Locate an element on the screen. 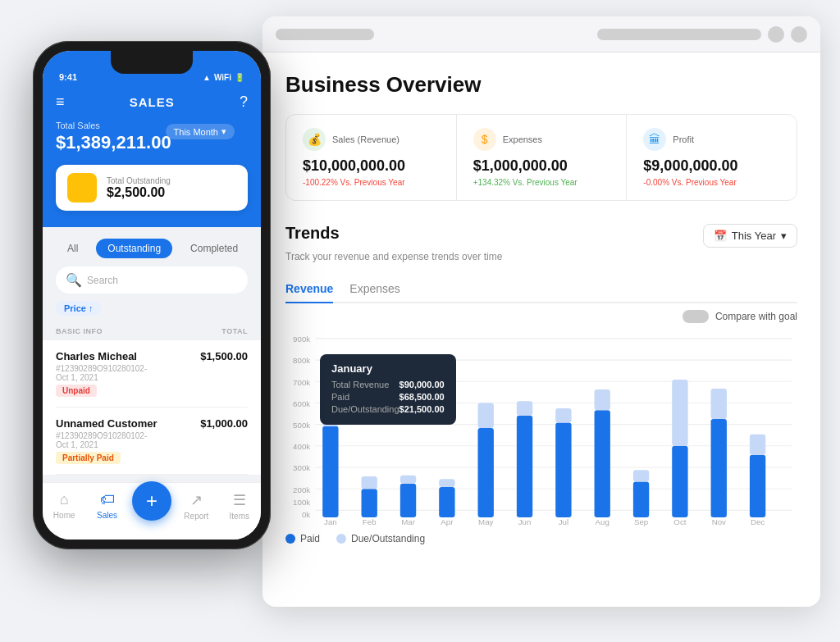  nav-item-sales: 🏷 Sales is located at coordinates (107, 505).